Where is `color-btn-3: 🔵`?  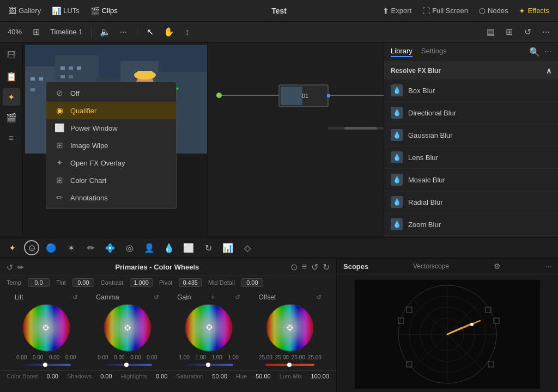 color-btn-3: 🔵 is located at coordinates (51, 248).